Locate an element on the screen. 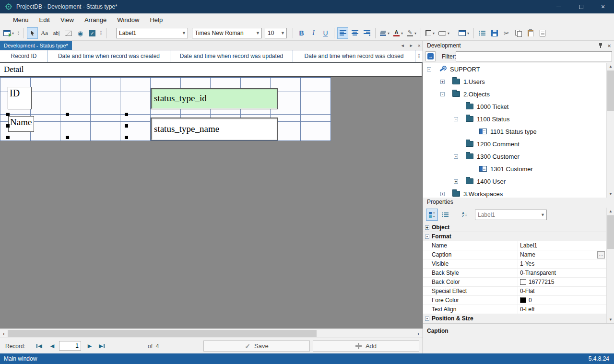 The height and width of the screenshot is (364, 614). italic-button: I is located at coordinates (314, 33).